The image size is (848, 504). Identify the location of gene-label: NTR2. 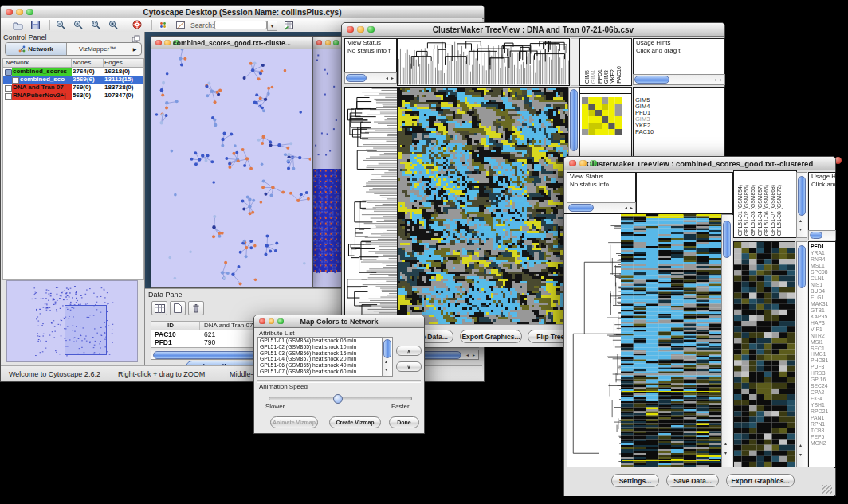
(822, 336).